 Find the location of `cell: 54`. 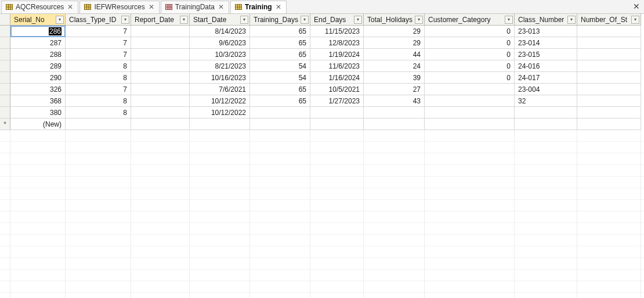

cell: 54 is located at coordinates (280, 78).